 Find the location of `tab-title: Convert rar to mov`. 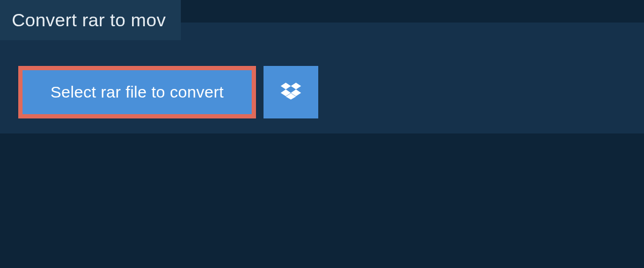

tab-title: Convert rar to mov is located at coordinates (89, 20).